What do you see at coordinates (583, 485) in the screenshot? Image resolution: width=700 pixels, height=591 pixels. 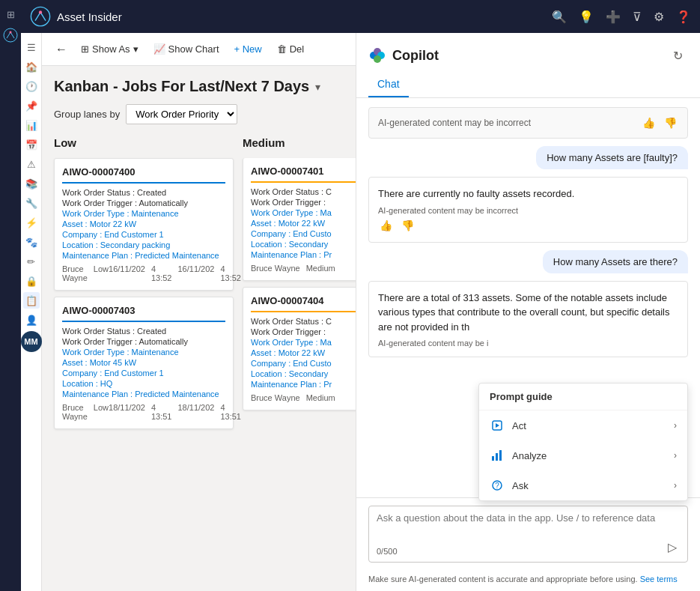 I see `prompt-guide-ask: ? Ask ›` at bounding box center [583, 485].